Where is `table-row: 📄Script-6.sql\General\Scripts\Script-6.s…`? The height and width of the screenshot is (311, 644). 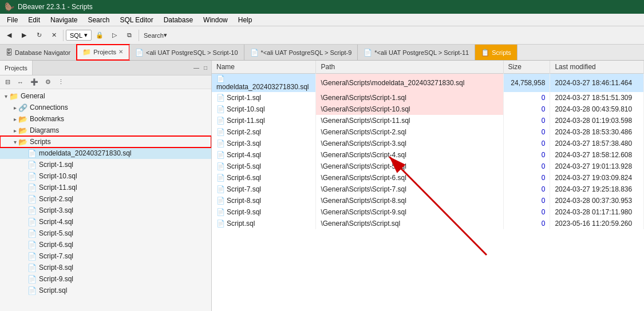 table-row: 📄Script-6.sql\General\Scripts\Script-6.s… is located at coordinates (428, 178).